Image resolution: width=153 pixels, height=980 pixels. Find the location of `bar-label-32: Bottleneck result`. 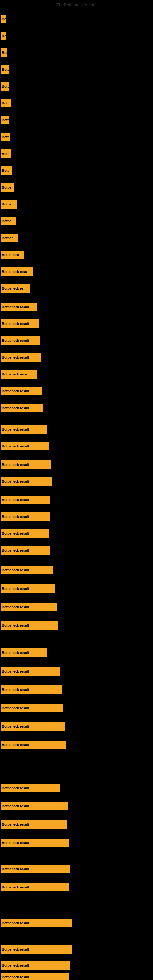

bar-label-32: Bottleneck result is located at coordinates (15, 550).